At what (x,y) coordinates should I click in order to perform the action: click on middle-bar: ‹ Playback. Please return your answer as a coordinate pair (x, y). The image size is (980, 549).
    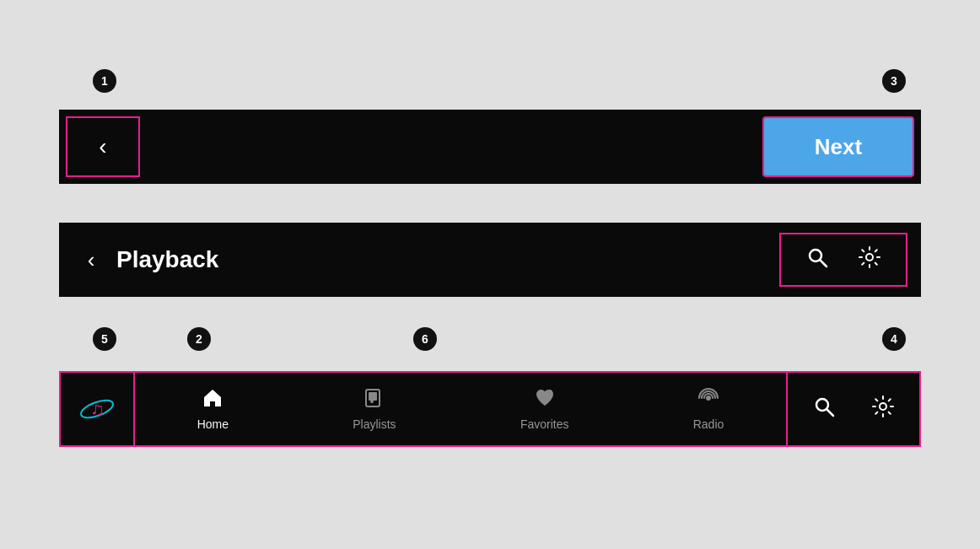
    Looking at the image, I should click on (490, 260).